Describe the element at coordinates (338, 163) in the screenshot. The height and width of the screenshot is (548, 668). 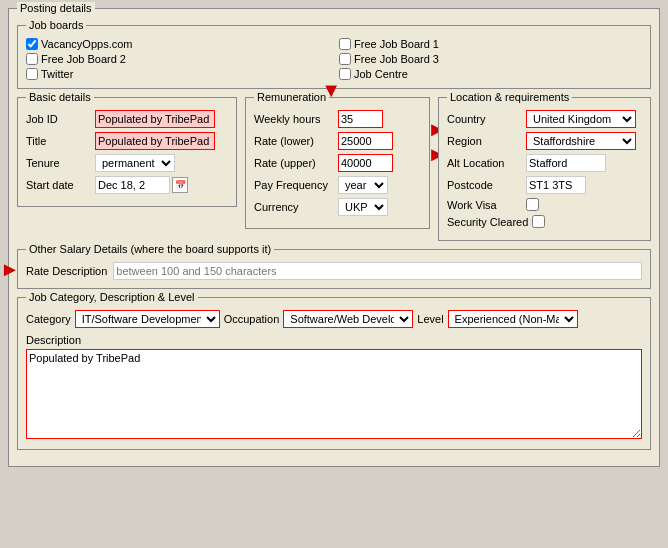
I see `remuneration-section: Remuneration ► ► Weekly hours Rate (lowe…` at that location.